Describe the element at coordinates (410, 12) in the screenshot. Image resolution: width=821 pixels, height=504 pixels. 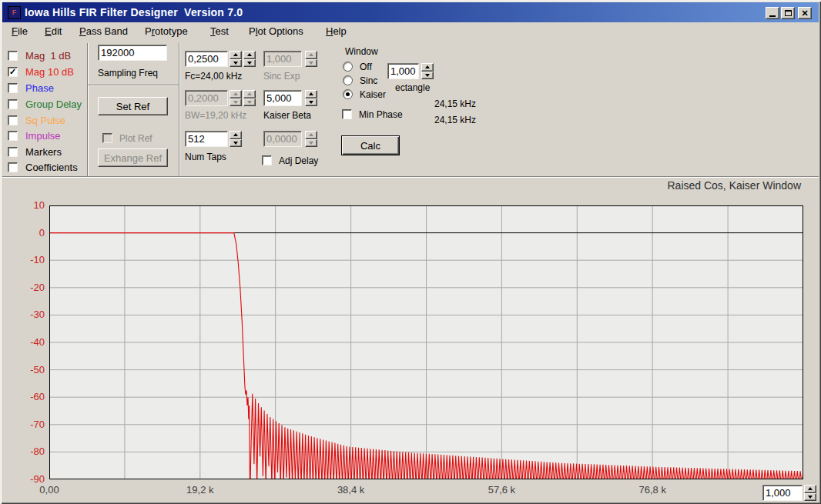
I see `title-bar: F Iowa Hills FIR Filter Designer Version…` at that location.